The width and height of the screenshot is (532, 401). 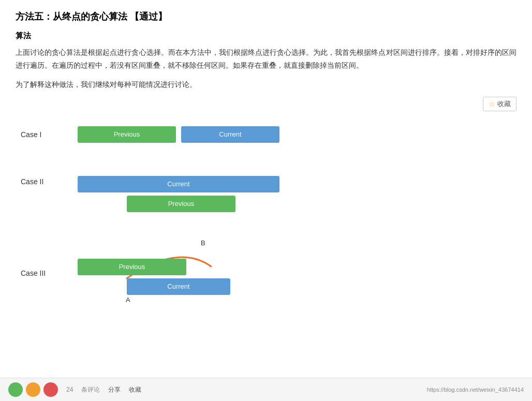 I want to click on case-ii-previous-bar: Previous, so click(x=181, y=204).